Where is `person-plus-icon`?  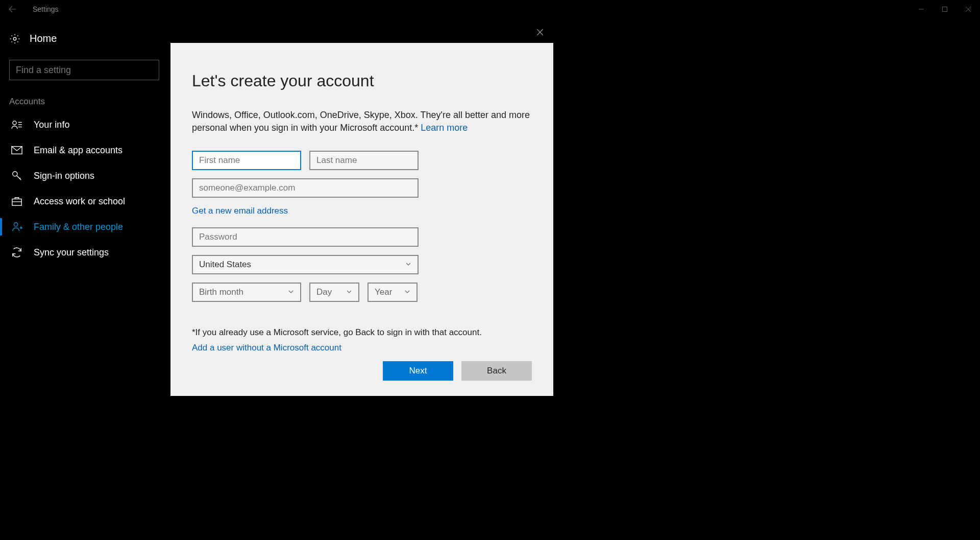 person-plus-icon is located at coordinates (17, 227).